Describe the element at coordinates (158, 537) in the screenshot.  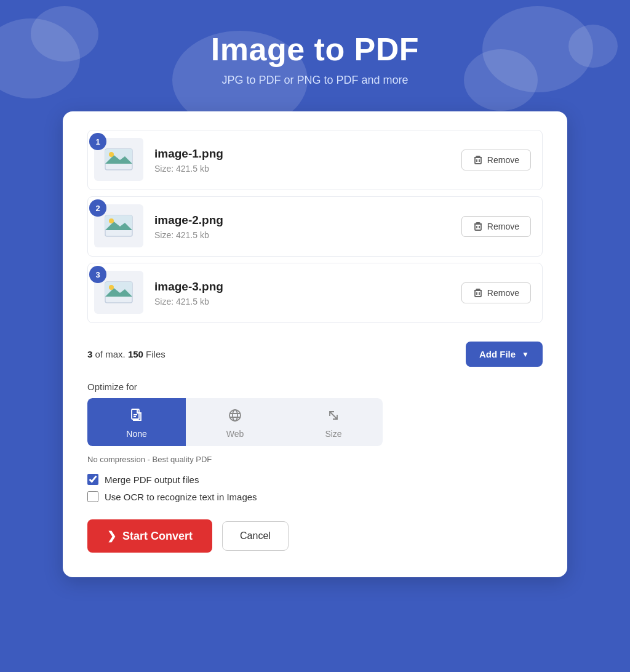
I see `start-convert-label: Start Convert` at that location.